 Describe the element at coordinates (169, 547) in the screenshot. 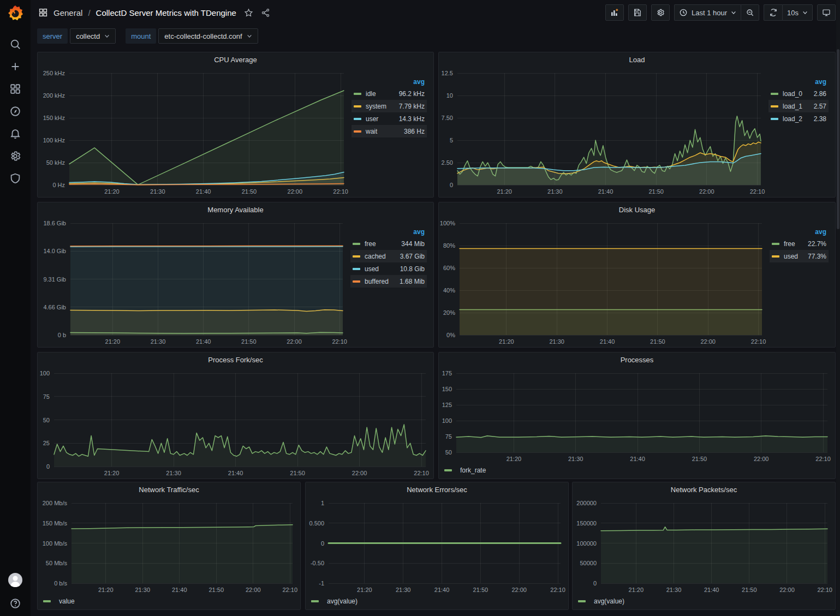

I see `chart-canvas: 0 b/s50 Mb/s100 Mb/s150 Mb/s200 Mb/s21:2…` at that location.